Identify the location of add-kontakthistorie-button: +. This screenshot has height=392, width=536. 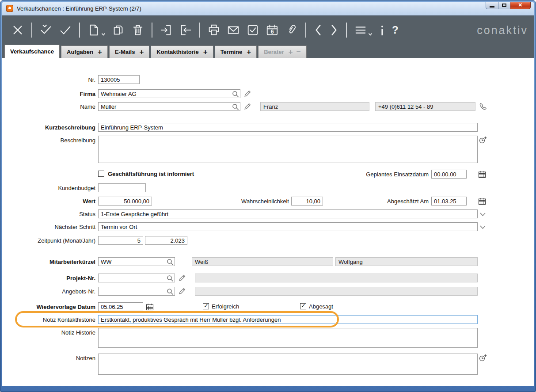
(205, 52).